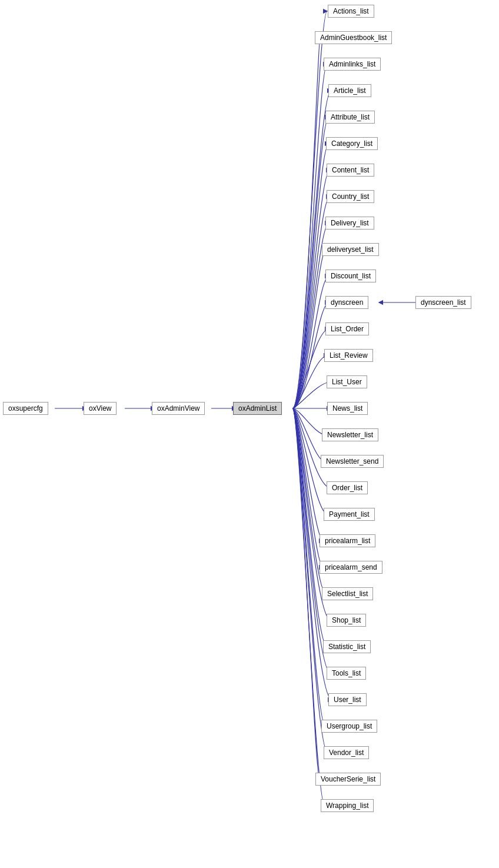 Image resolution: width=499 pixels, height=868 pixels. What do you see at coordinates (353, 38) in the screenshot?
I see `adminguestbook-list-node: AdminGuestbook_list` at bounding box center [353, 38].